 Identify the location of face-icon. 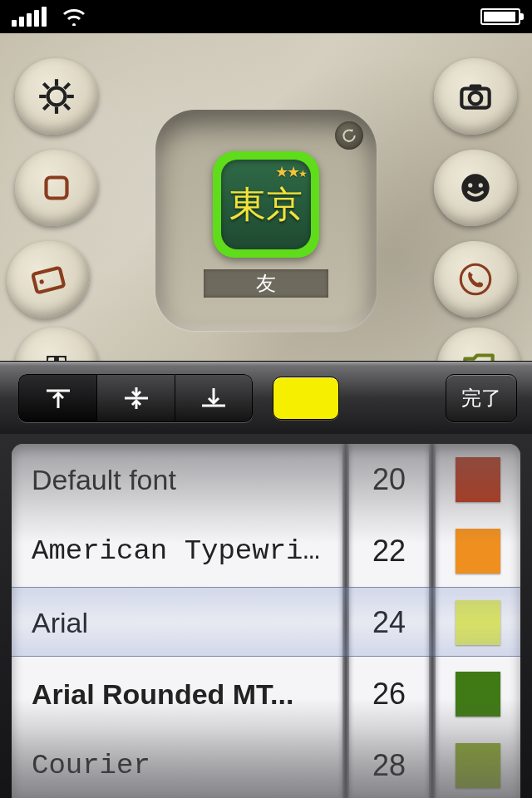
(475, 188).